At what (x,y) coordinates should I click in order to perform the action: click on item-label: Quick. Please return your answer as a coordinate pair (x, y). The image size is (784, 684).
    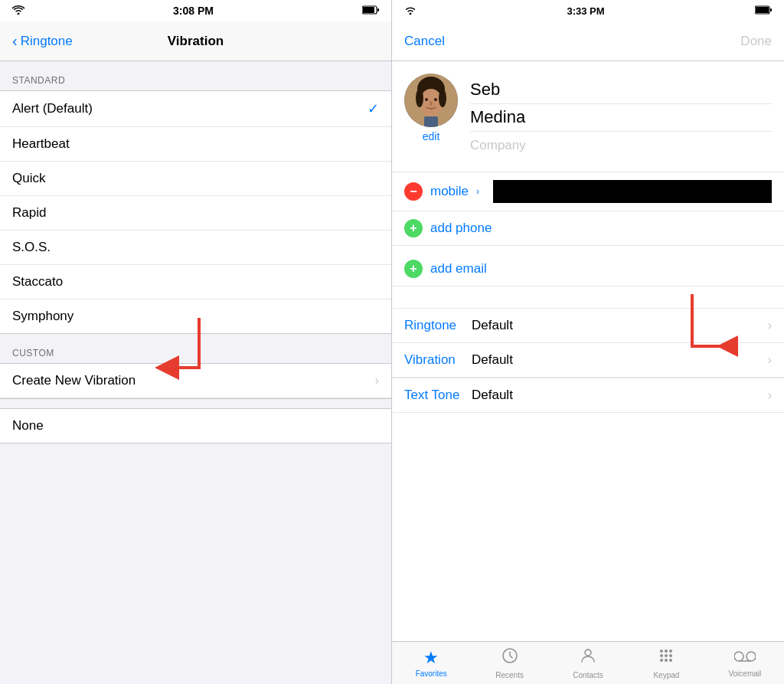
    Looking at the image, I should click on (29, 178).